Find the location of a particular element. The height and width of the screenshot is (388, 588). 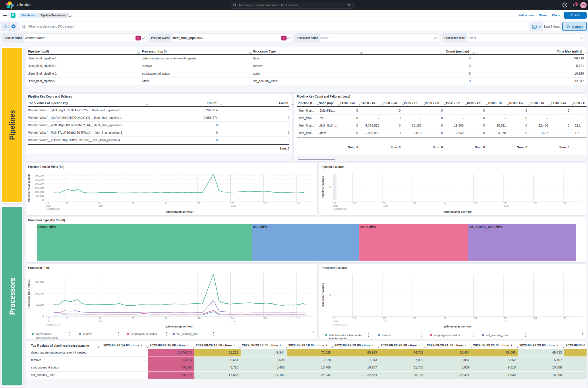

svg-text: event-ingested is located at coordinates (338, 338).